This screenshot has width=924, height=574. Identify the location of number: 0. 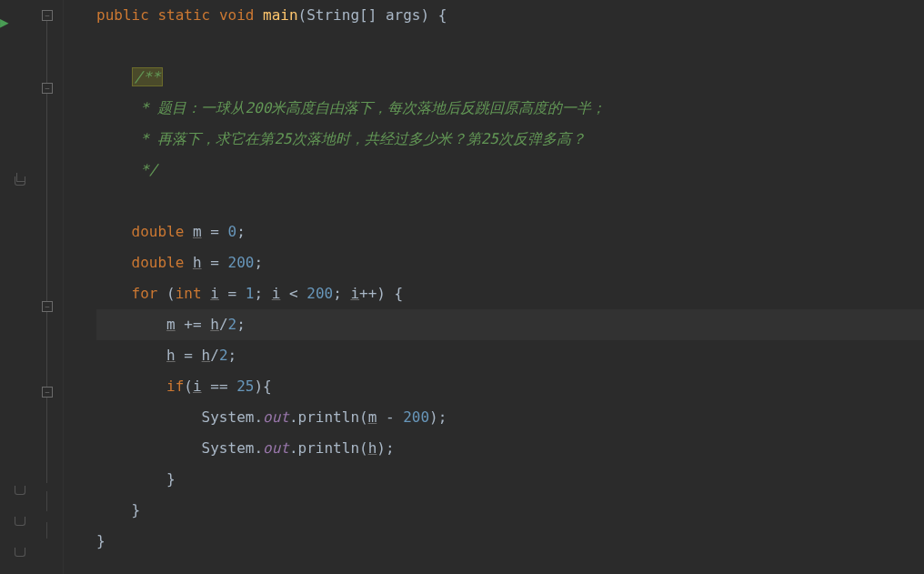
(233, 231).